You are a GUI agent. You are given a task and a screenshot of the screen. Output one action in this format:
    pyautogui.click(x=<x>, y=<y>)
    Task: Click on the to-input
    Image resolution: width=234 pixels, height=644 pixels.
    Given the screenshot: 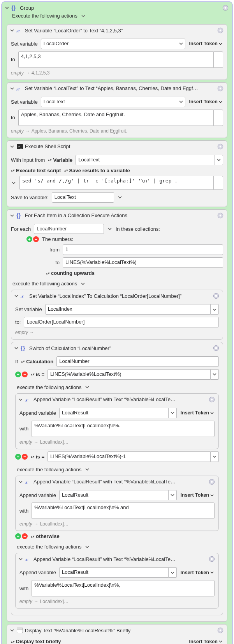 What is the action you would take?
    pyautogui.click(x=143, y=263)
    